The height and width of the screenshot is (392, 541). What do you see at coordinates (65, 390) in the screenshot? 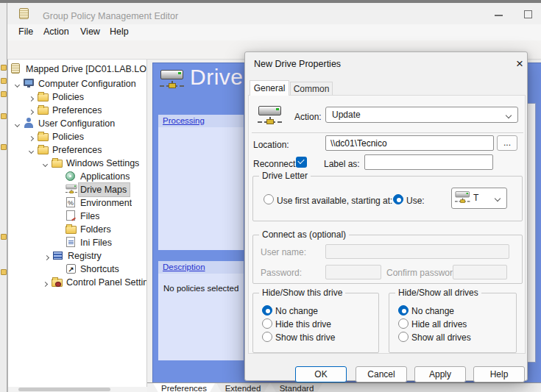
I see `tree-scrollbar-thumb` at bounding box center [65, 390].